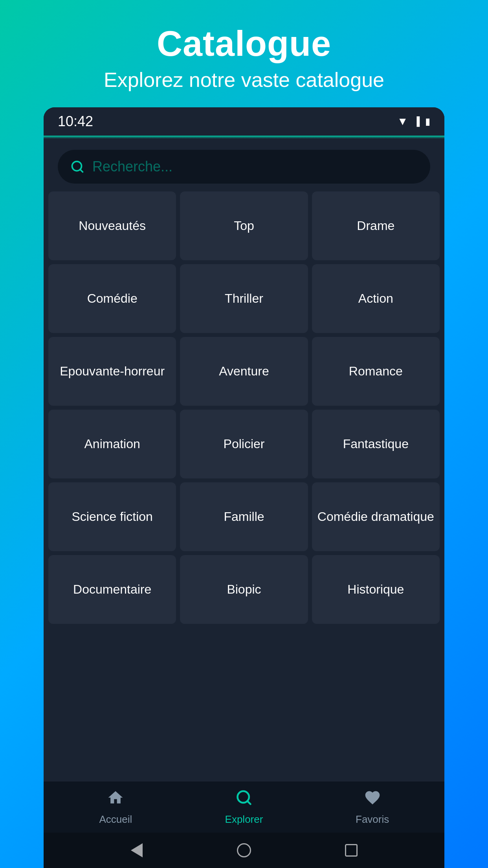  Describe the element at coordinates (376, 517) in the screenshot. I see `genre-label-comedie-dramatique: Comédie dramatique` at that location.